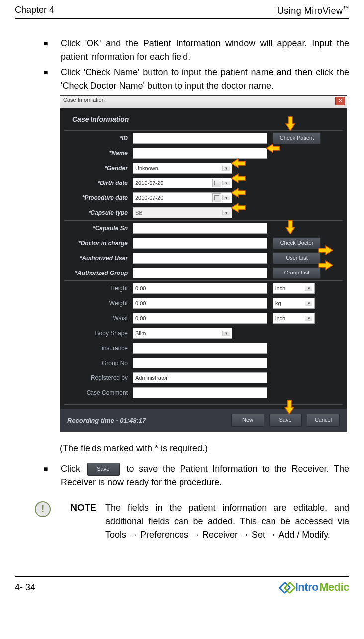 The width and height of the screenshot is (364, 639). Describe the element at coordinates (200, 273) in the screenshot. I see `auth-group-field` at that location.